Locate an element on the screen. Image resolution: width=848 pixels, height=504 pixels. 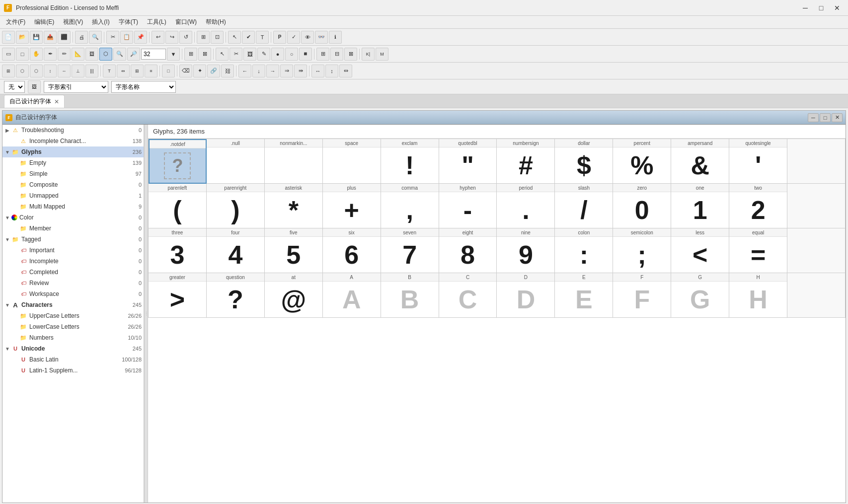
t3-4: ↕ is located at coordinates (50, 71).